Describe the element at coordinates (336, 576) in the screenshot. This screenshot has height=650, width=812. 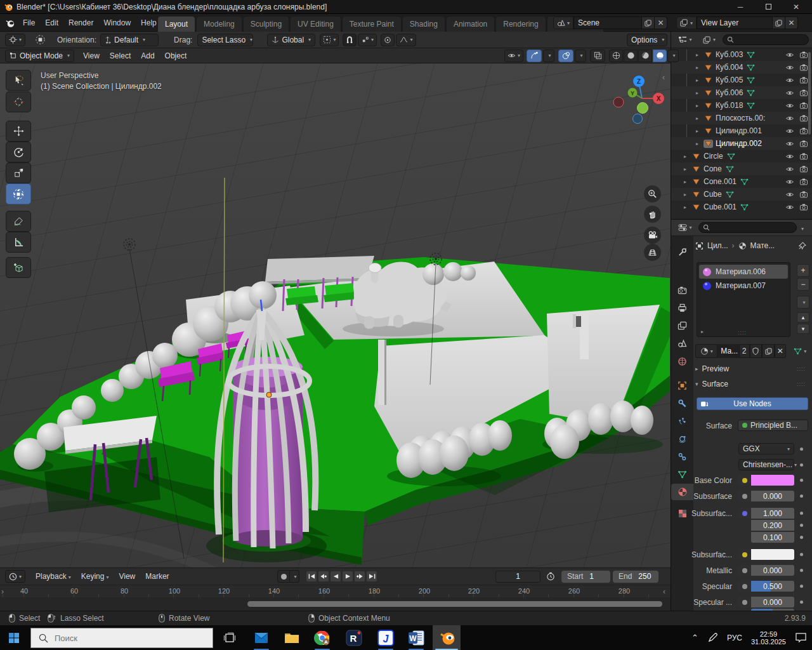
I see `play-reverse-button` at that location.